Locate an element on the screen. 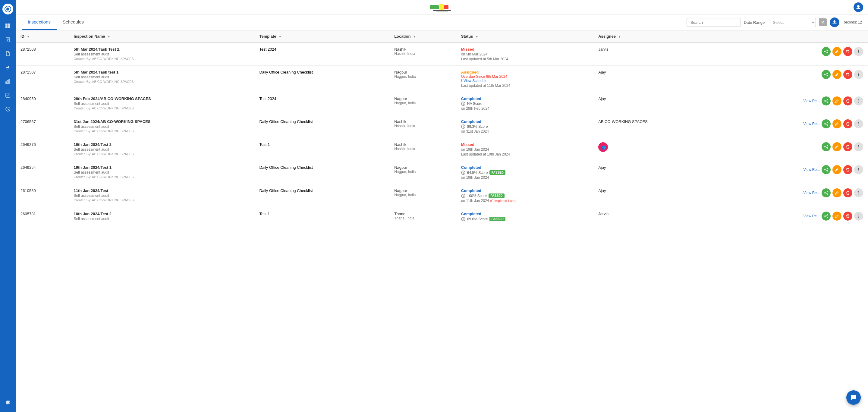 This screenshot has height=412, width=868. date-range-select: Select is located at coordinates (792, 23).